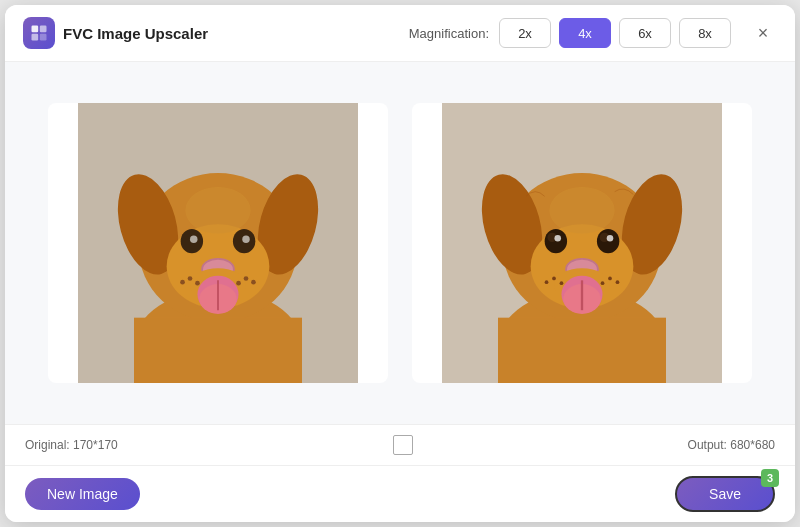 The image size is (800, 527). I want to click on bottom-bar: Original: 170*170 Output: 680*680, so click(400, 444).